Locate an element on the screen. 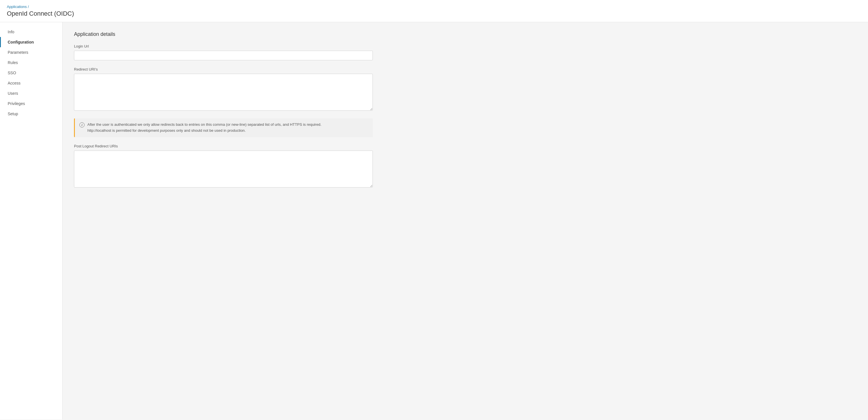 The width and height of the screenshot is (868, 420). sidebar-item-users: Users is located at coordinates (31, 93).